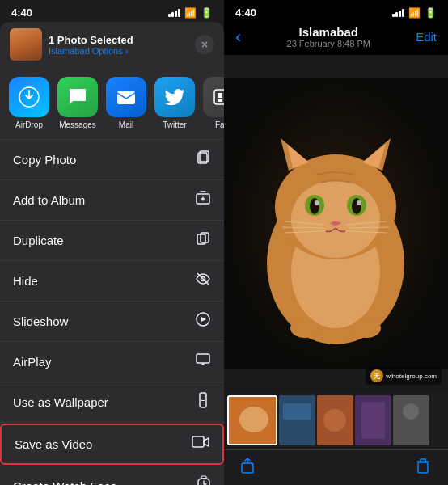 The height and width of the screenshot is (485, 448). Describe the element at coordinates (203, 281) in the screenshot. I see `hide-icon` at that location.